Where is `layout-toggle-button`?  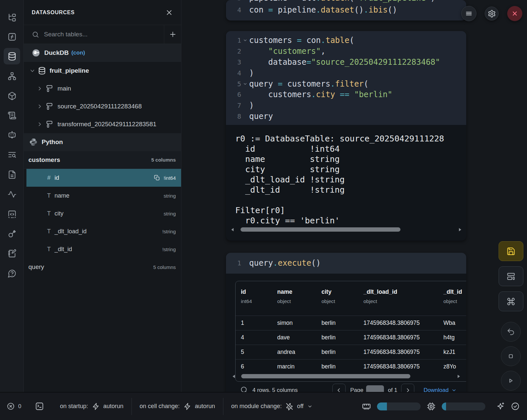 layout-toggle-button is located at coordinates (511, 276).